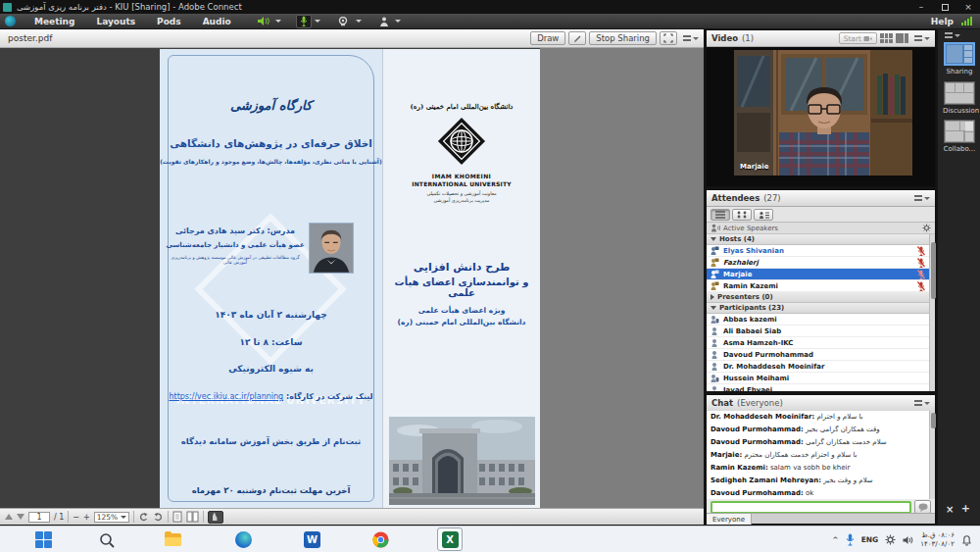 This screenshot has width=980, height=552. I want to click on chevron-down-icon, so click(927, 198).